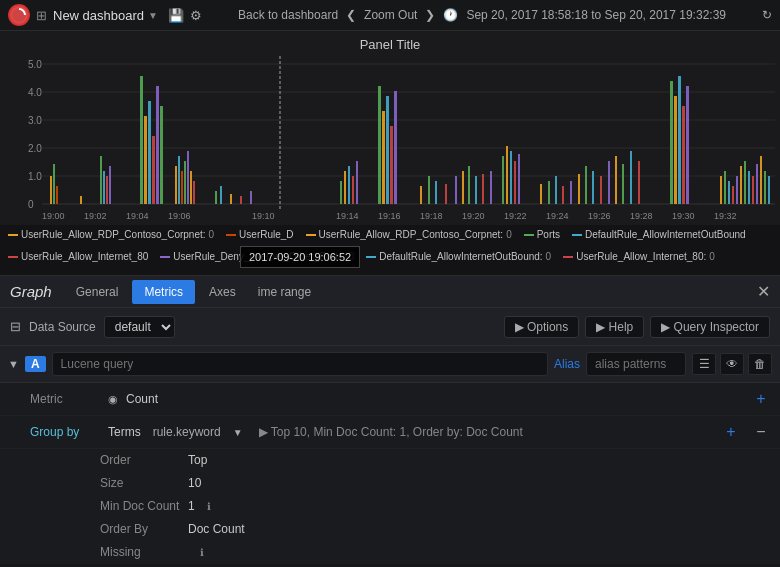 This screenshot has height=567, width=780. What do you see at coordinates (430, 15) in the screenshot?
I see `zoom-next-arrow: ❯` at bounding box center [430, 15].